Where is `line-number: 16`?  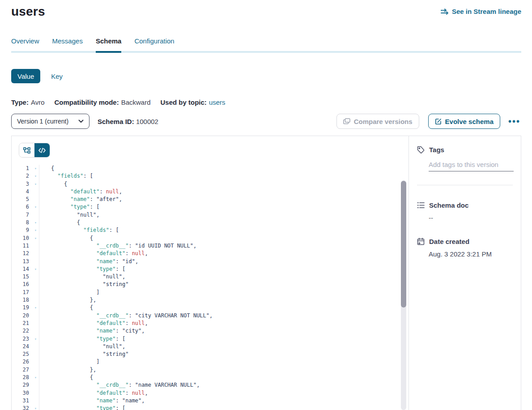
line-number: 16 is located at coordinates (21, 285).